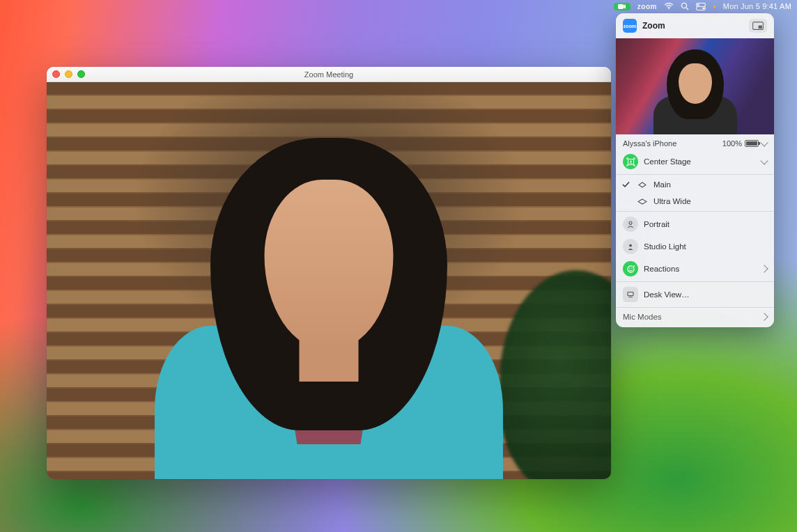 The width and height of the screenshot is (797, 532). What do you see at coordinates (56, 74) in the screenshot?
I see `window-close-button` at bounding box center [56, 74].